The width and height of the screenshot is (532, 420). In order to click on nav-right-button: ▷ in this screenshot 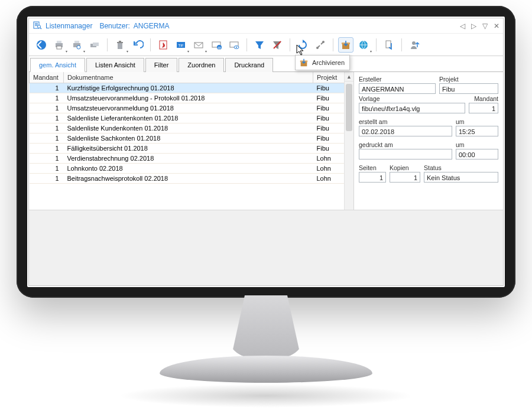, I will do `click(474, 26)`.